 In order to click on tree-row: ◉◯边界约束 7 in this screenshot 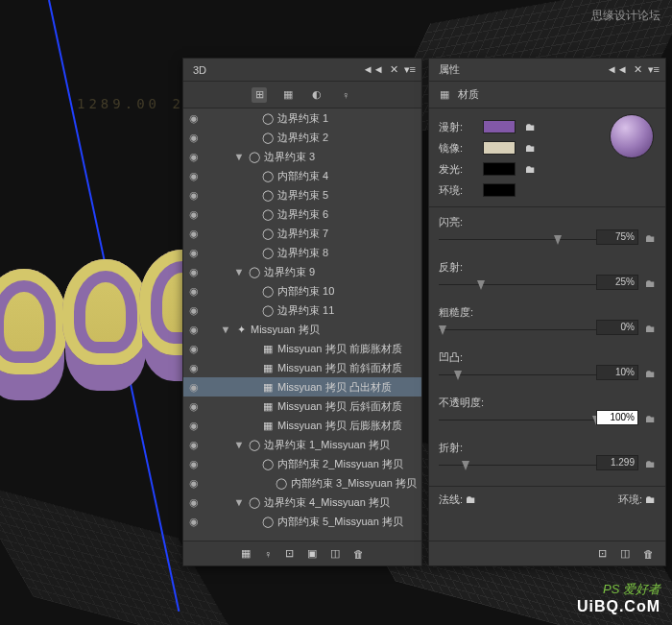, I will do `click(302, 233)`.